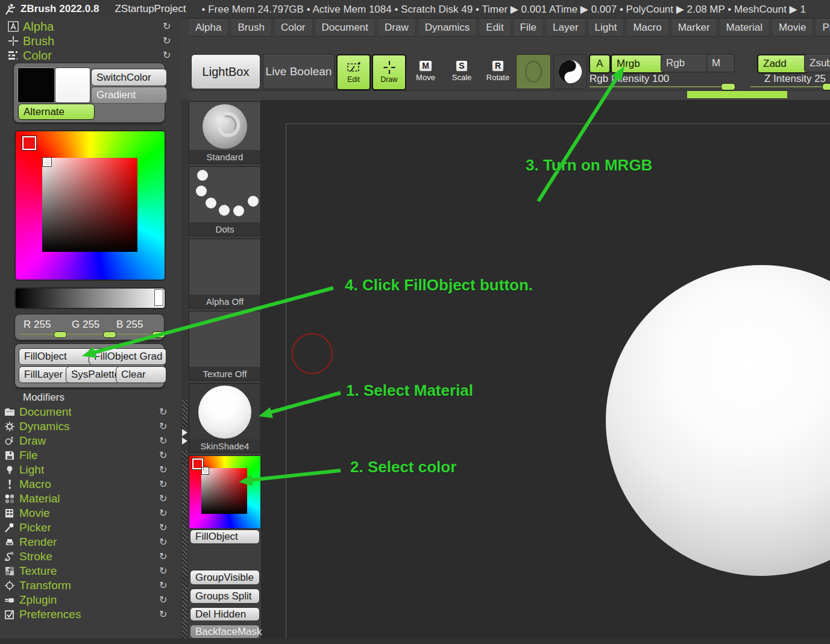 This screenshot has width=830, height=644. I want to click on color-picker, so click(90, 205).